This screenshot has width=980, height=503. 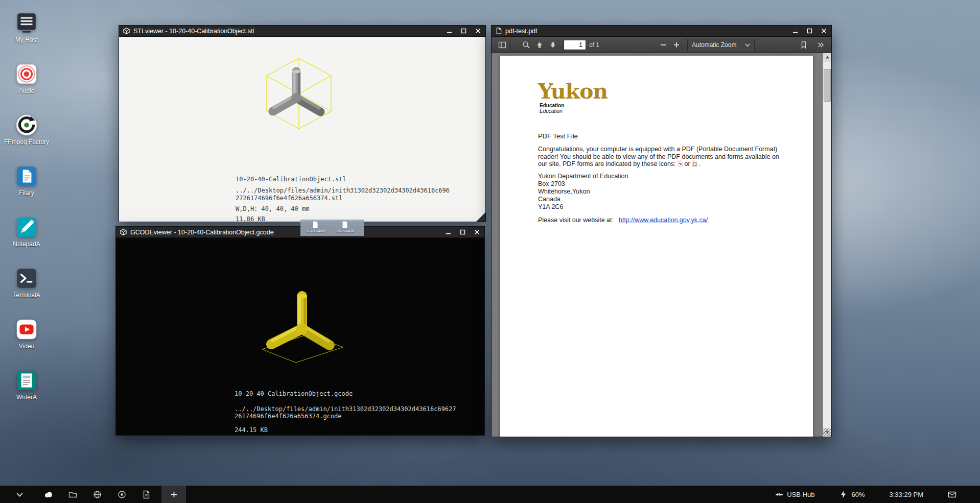 What do you see at coordinates (27, 385) in the screenshot?
I see `desktop-icon-writera: WriterA` at bounding box center [27, 385].